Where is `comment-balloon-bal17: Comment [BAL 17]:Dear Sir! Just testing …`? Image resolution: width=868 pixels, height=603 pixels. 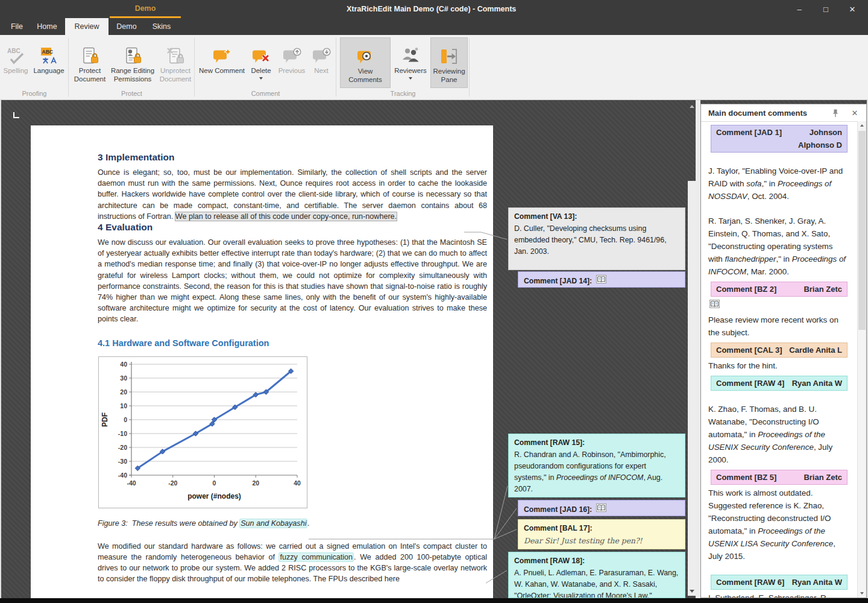 comment-balloon-bal17: Comment [BAL 17]:Dear Sir! Just testing … is located at coordinates (602, 534).